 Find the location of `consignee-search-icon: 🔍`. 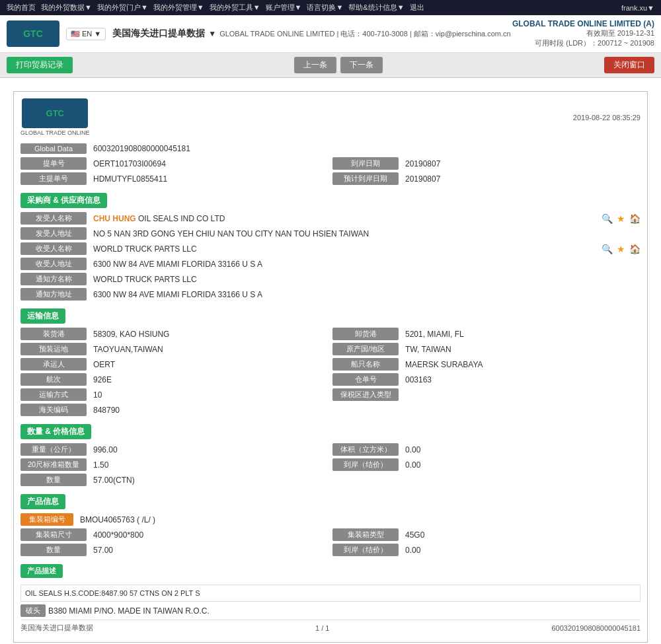

consignee-search-icon: 🔍 is located at coordinates (607, 249).